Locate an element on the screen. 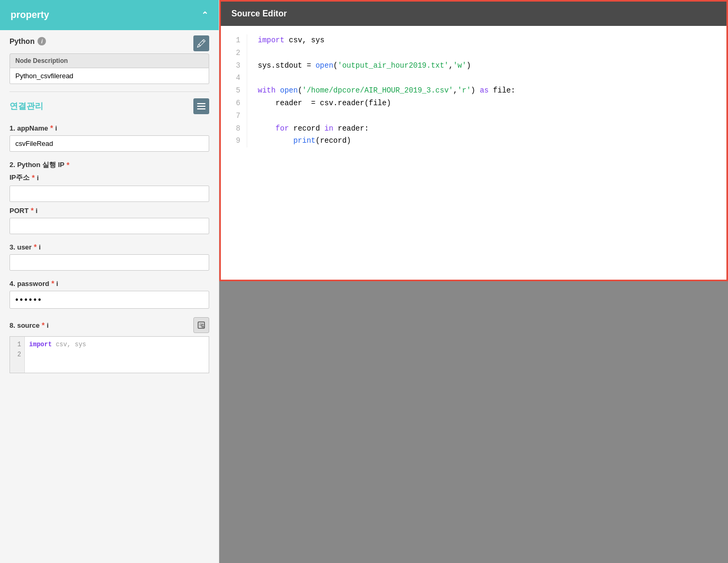 The image size is (728, 563). panel-title: property is located at coordinates (30, 15).